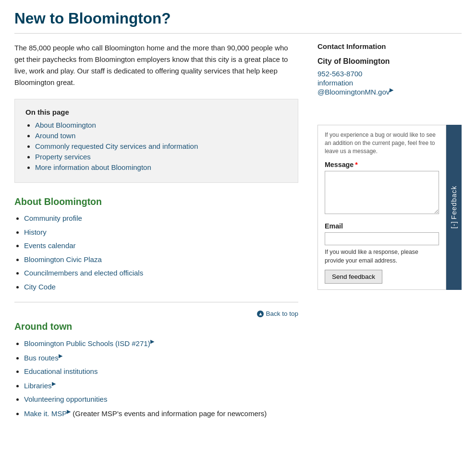  I want to click on about-bloomington-heading: About Bloomington, so click(157, 202).